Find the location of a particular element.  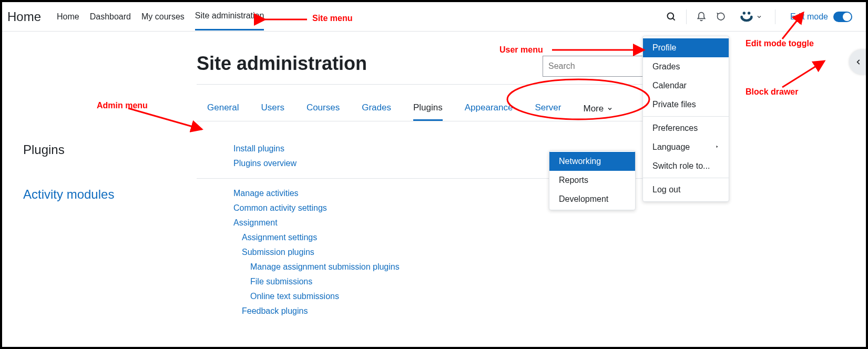

user-menu-trigger is located at coordinates (751, 17).